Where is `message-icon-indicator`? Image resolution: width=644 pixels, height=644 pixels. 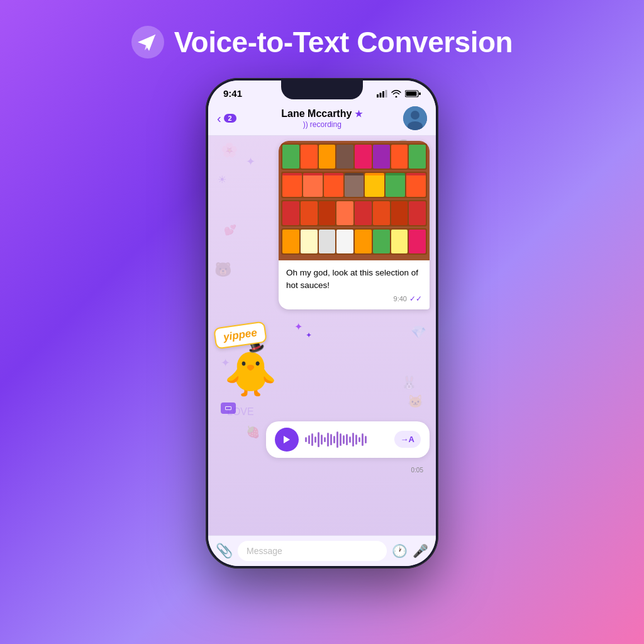
message-icon-indicator is located at coordinates (228, 408).